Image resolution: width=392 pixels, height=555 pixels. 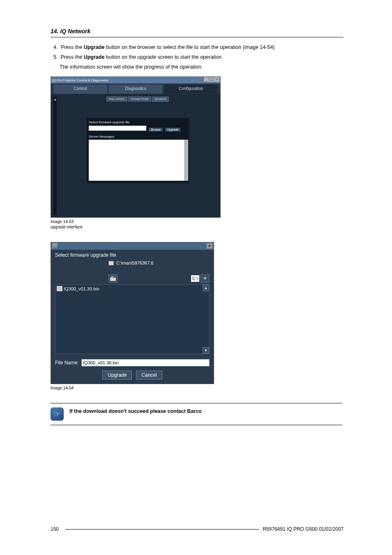 I want to click on dialog-heading: Select firmware upgrade file, so click(x=132, y=255).